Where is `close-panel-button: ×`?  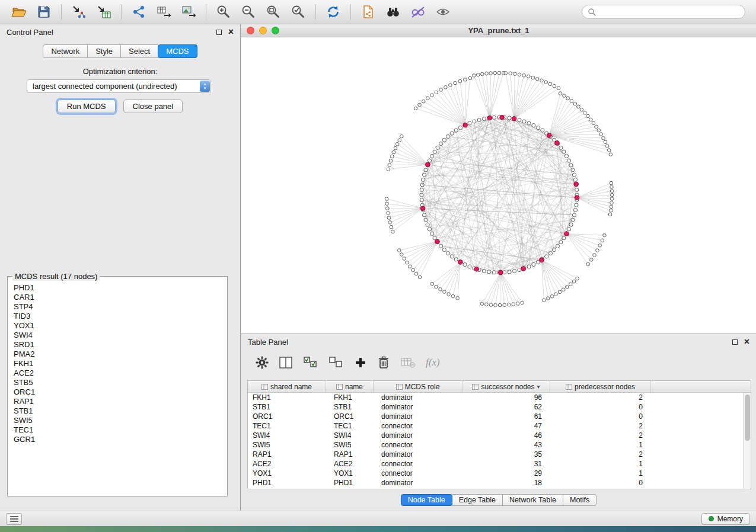 close-panel-button: × is located at coordinates (231, 32).